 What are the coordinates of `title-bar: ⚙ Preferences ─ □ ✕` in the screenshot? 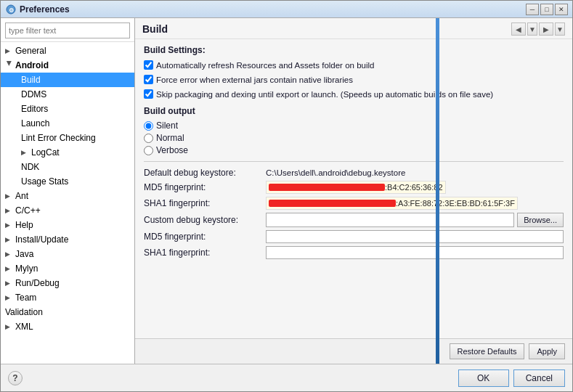 It's located at (286, 9).